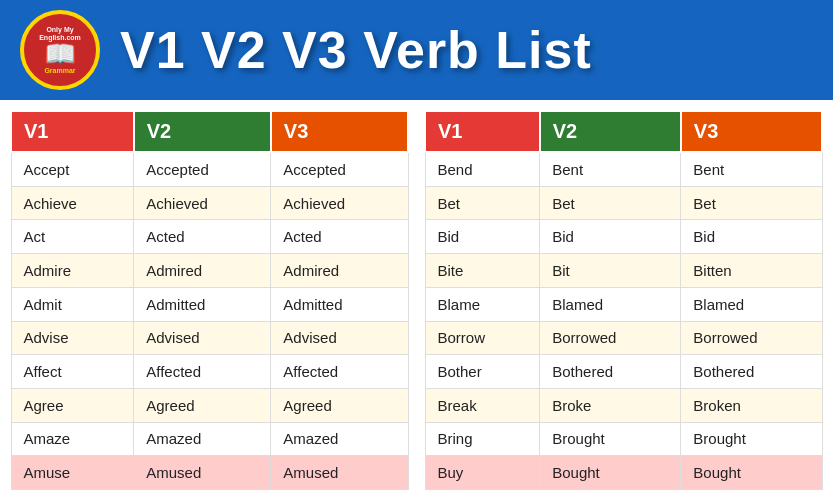 The image size is (833, 500). Describe the element at coordinates (210, 237) in the screenshot. I see `table-row: ActActedActed` at that location.